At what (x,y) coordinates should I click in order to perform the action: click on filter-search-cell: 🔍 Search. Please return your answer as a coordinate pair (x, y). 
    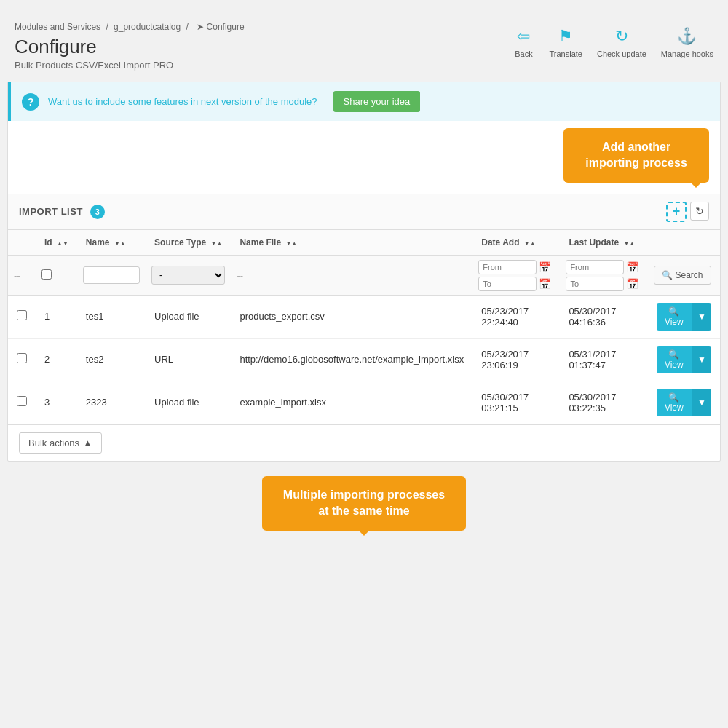
    Looking at the image, I should click on (684, 275).